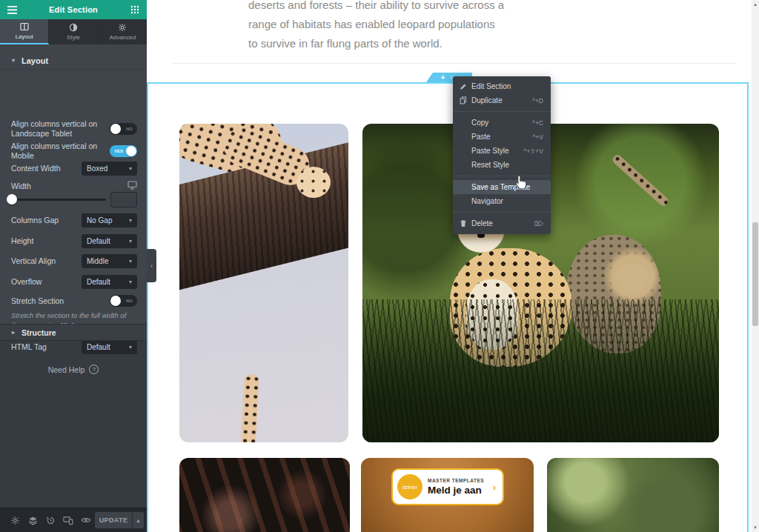 Image resolution: width=759 pixels, height=532 pixels. Describe the element at coordinates (132, 186) in the screenshot. I see `desktop-device-icon` at that location.